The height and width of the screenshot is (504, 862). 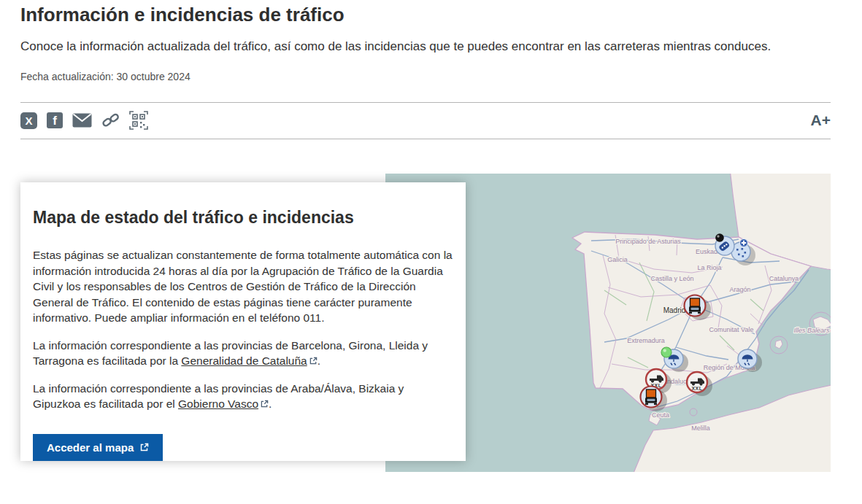 I want to click on font-size-increase-button: A+, so click(x=820, y=120).